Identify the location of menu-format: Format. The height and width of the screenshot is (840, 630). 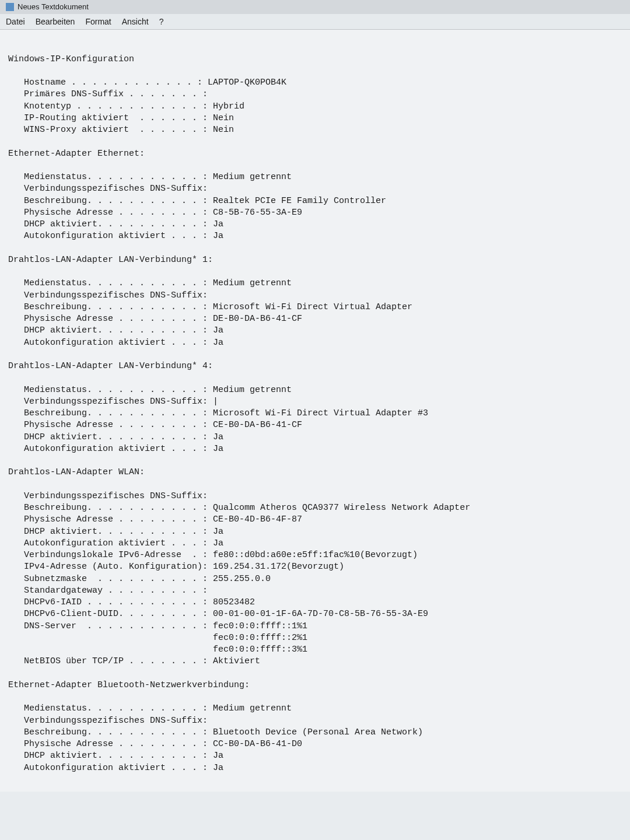
(98, 22).